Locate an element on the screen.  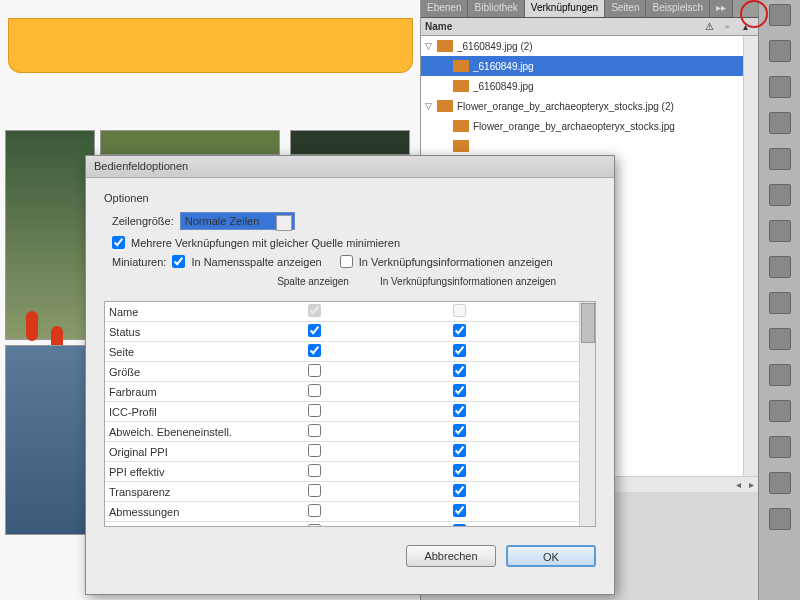
dock-icon-info is located at coordinates (780, 447).